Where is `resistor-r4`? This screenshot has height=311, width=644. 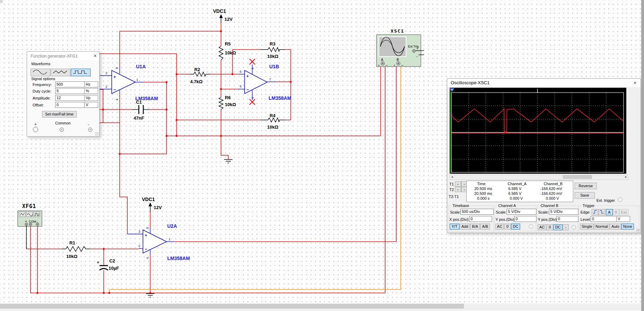 resistor-r4 is located at coordinates (273, 120).